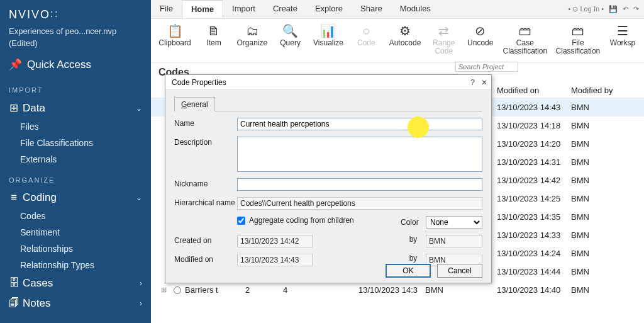 This screenshot has height=323, width=644. Describe the element at coordinates (75, 143) in the screenshot. I see `nav-file-classifications: File Classifications` at that location.